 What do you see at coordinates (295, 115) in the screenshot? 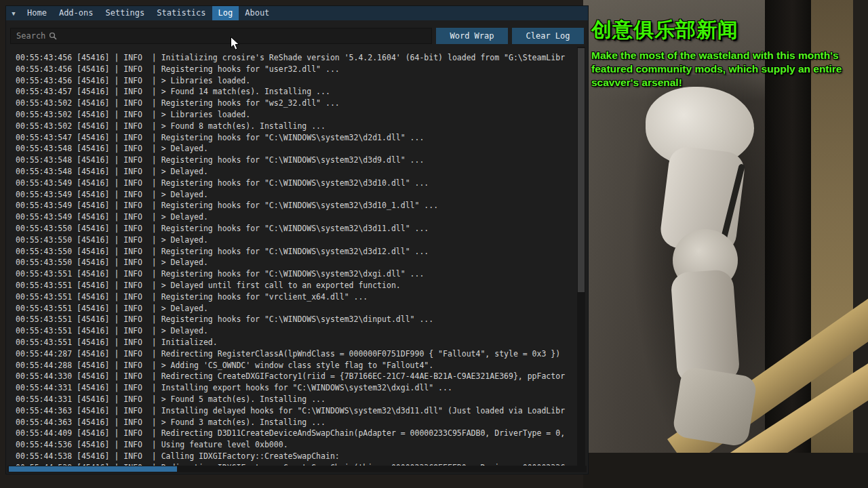
I see `log-line: 00:55:43:502 [45416] | INFO | > Librarie…` at bounding box center [295, 115].